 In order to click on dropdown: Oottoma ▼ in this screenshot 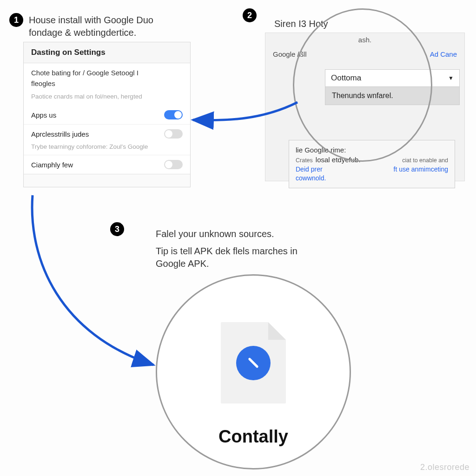, I will do `click(392, 78)`.